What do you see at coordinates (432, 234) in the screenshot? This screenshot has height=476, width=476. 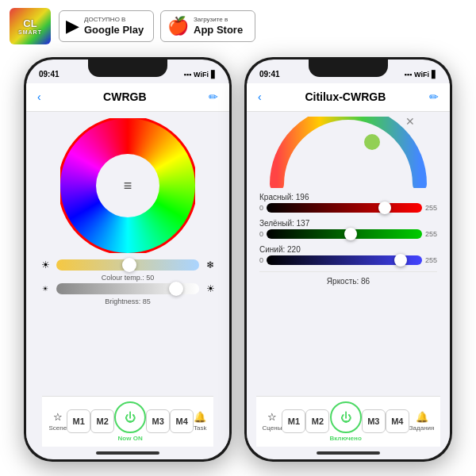 I see `green-max: 255` at bounding box center [432, 234].